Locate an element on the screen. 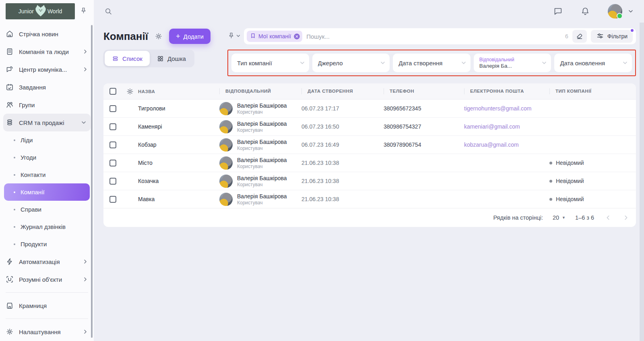 The image size is (644, 341). sidebar-item-feed: Стрічка новин is located at coordinates (47, 34).